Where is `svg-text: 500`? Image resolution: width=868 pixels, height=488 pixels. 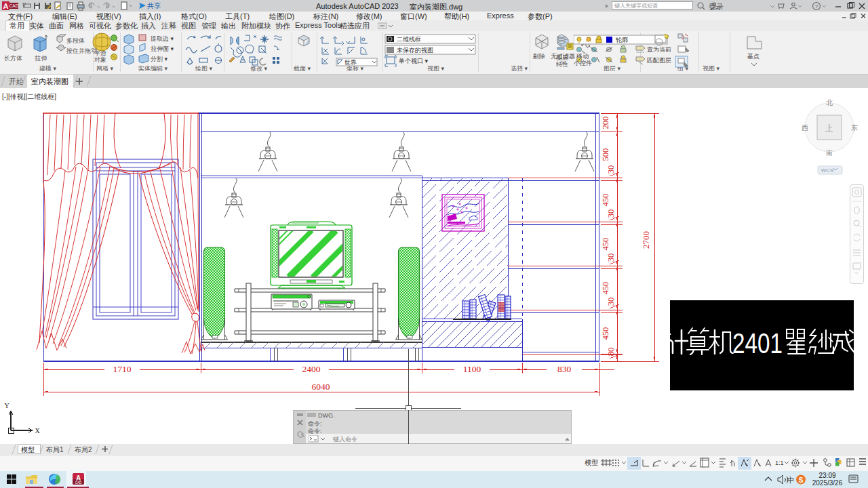 svg-text: 500 is located at coordinates (606, 155).